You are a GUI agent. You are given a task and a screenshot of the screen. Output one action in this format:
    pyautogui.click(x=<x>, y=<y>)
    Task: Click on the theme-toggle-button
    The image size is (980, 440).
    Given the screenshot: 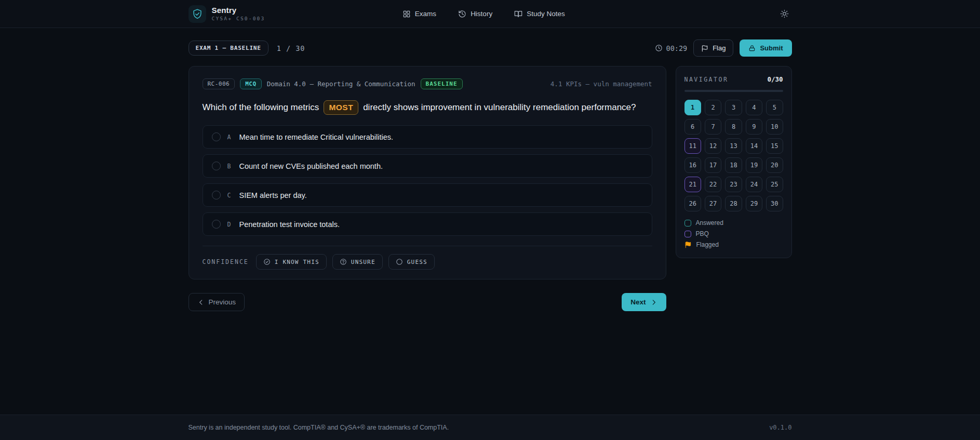 What is the action you would take?
    pyautogui.click(x=784, y=14)
    